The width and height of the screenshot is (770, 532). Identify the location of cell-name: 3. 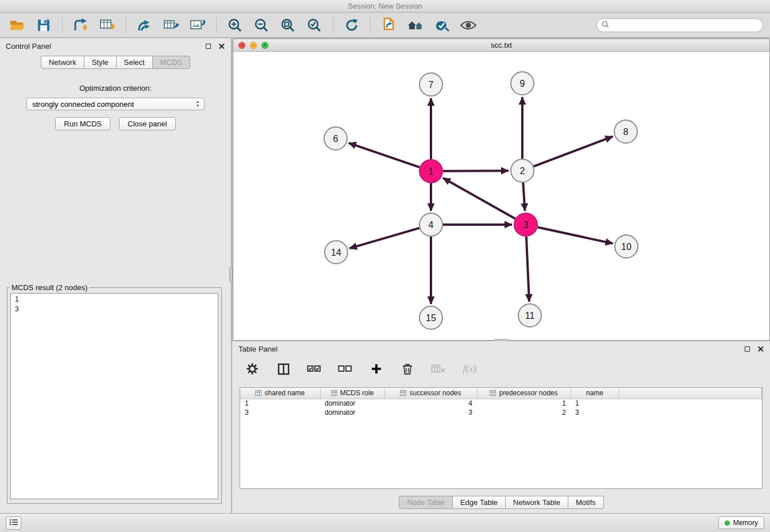
(595, 413).